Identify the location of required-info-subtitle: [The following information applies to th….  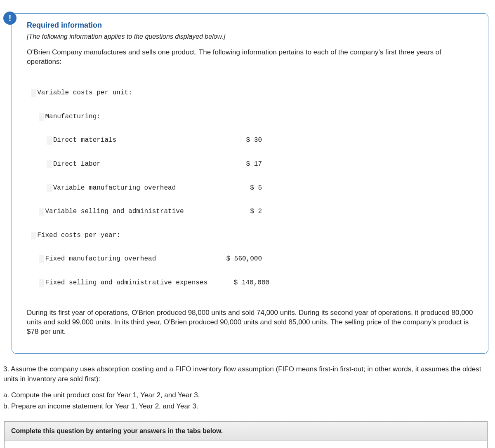
(252, 37).